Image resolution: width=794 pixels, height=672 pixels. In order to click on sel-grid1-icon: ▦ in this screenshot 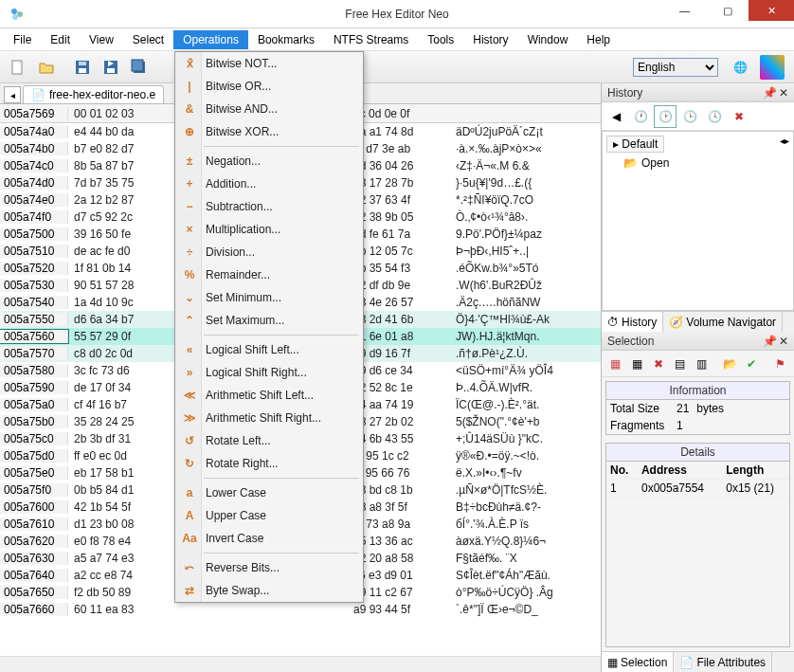, I will do `click(616, 364)`.